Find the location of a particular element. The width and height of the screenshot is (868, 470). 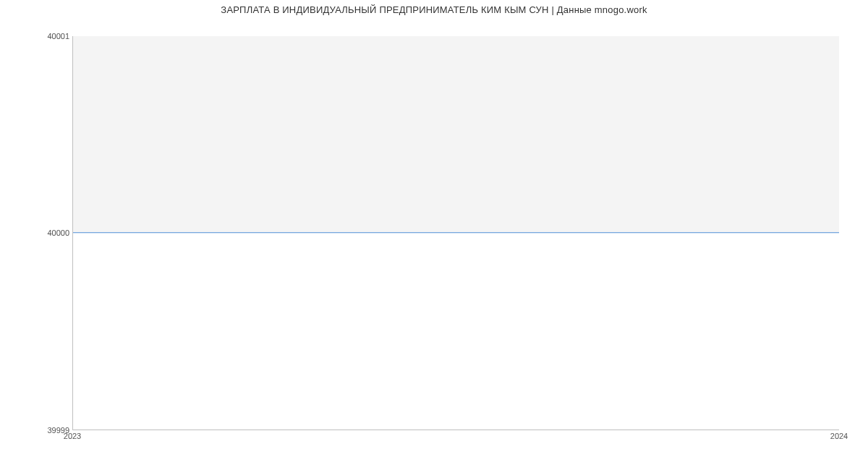

y-tick-label: 39999 is located at coordinates (41, 430).